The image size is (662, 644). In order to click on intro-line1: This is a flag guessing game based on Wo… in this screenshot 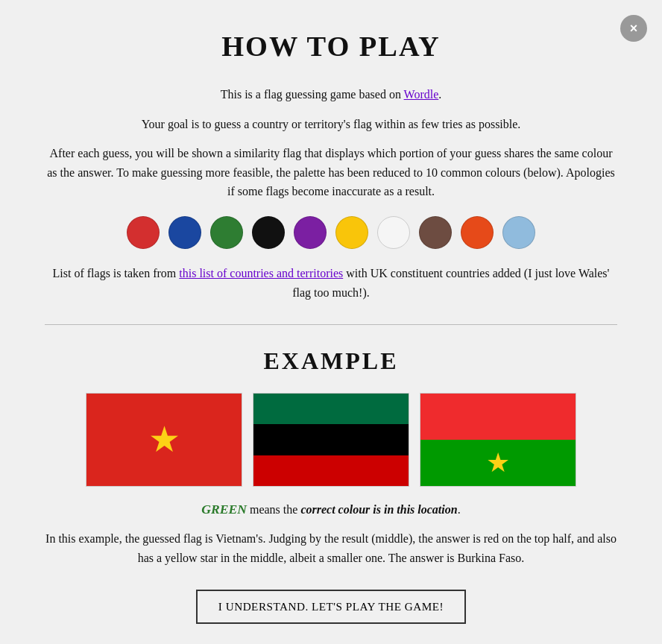, I will do `click(331, 95)`.